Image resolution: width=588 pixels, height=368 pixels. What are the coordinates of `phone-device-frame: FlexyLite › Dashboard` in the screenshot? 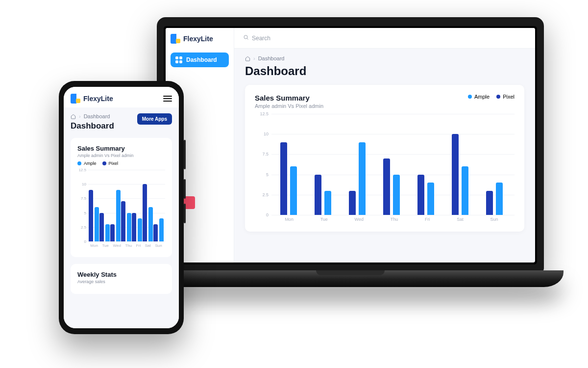 It's located at (122, 208).